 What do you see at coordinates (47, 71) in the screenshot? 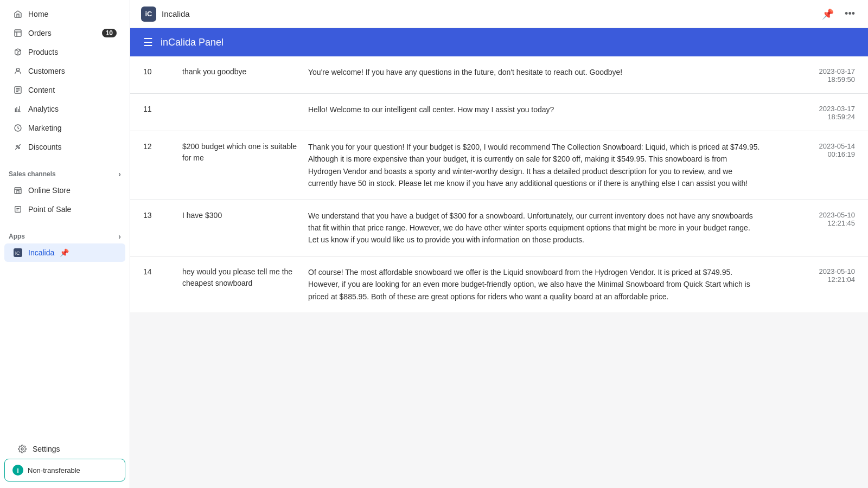
I see `sidebar-item-customers-label: Customers` at bounding box center [47, 71].